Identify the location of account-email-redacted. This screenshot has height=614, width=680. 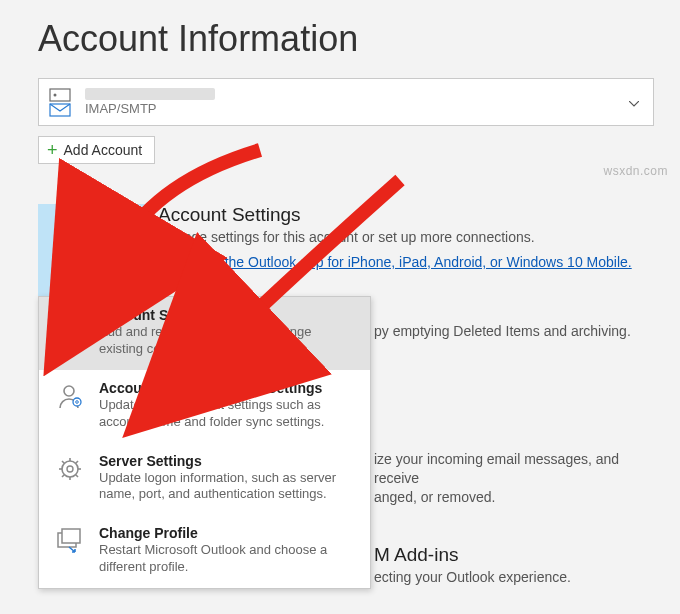
(150, 94).